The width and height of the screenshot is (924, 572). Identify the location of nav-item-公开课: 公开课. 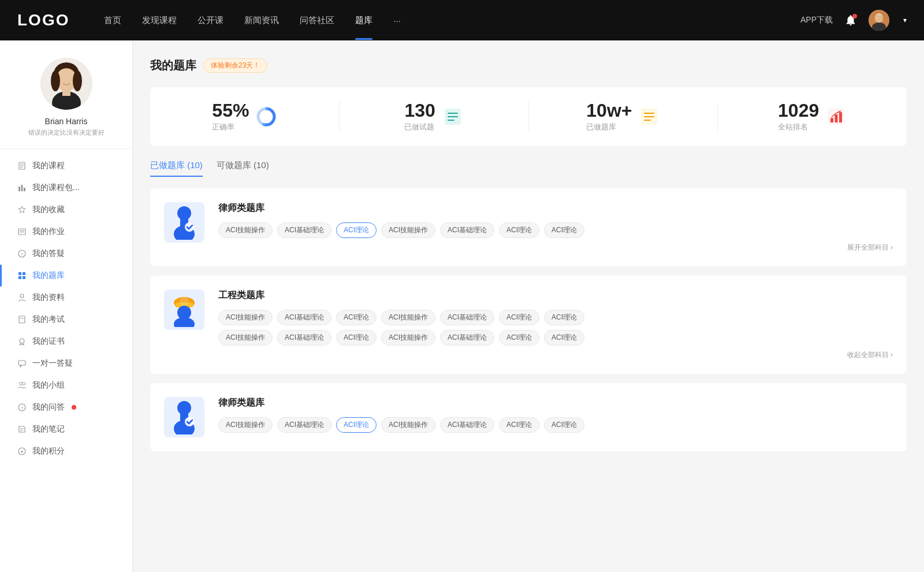
(210, 21).